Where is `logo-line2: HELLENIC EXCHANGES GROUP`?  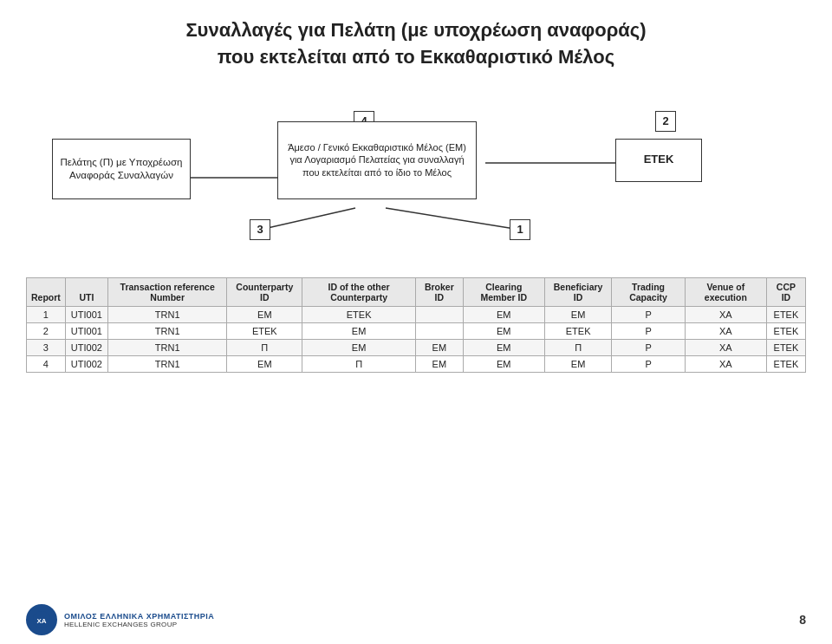
logo-line2: HELLENIC EXCHANGES GROUP is located at coordinates (139, 624).